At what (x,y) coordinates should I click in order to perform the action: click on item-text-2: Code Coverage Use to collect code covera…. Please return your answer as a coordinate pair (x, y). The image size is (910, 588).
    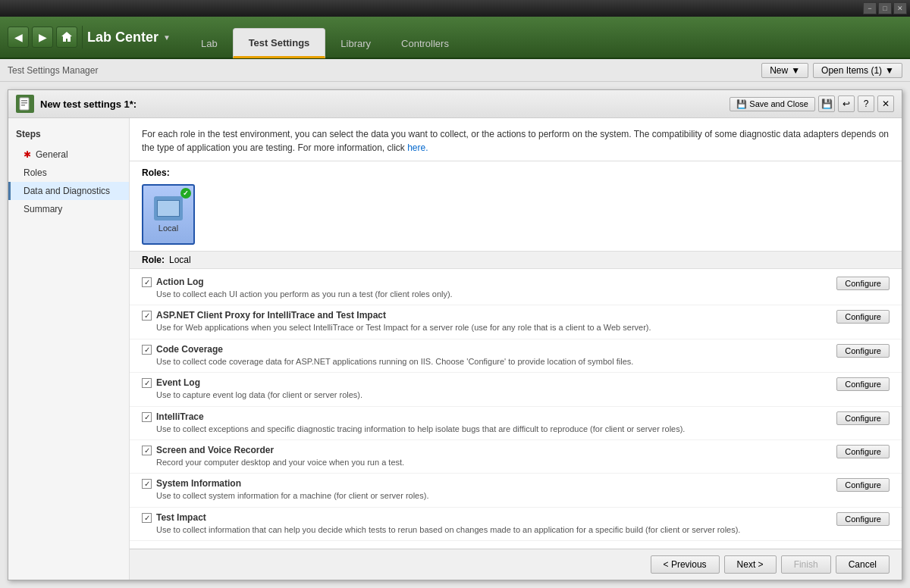
    Looking at the image, I should click on (493, 356).